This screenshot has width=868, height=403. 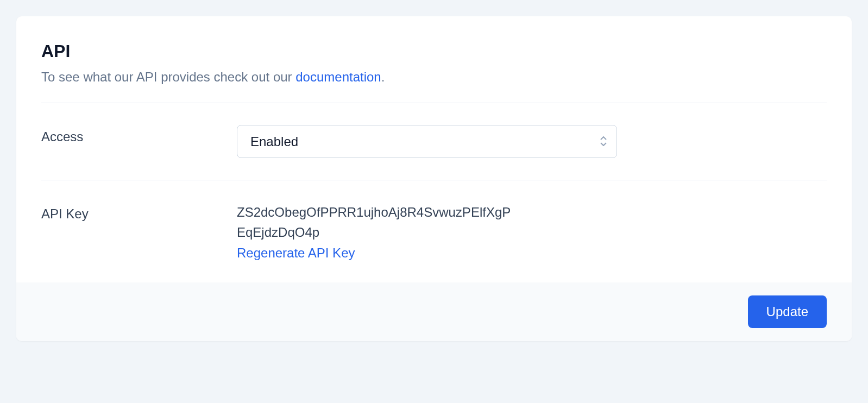 I want to click on access-value: Enabled, so click(x=427, y=141).